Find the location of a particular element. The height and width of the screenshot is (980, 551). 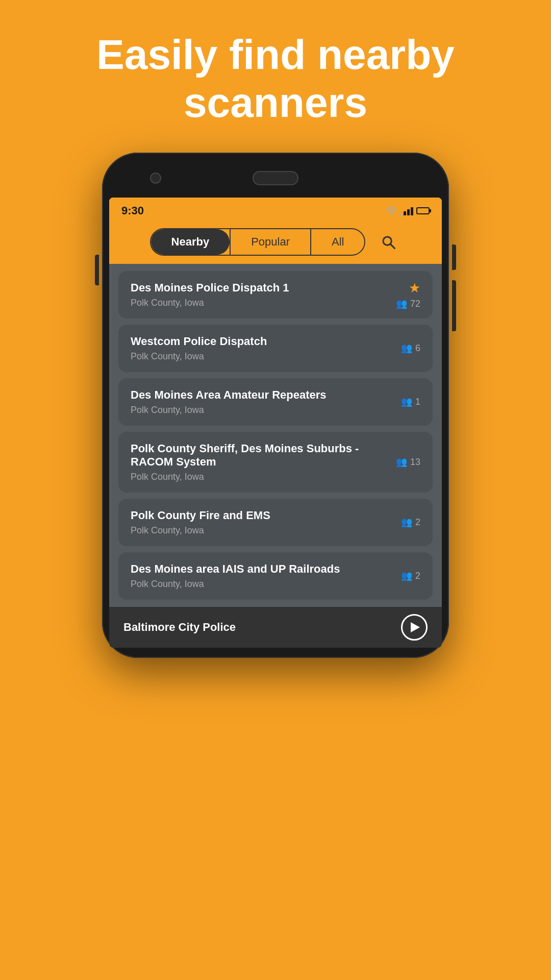

earpiece-speaker is located at coordinates (276, 178).